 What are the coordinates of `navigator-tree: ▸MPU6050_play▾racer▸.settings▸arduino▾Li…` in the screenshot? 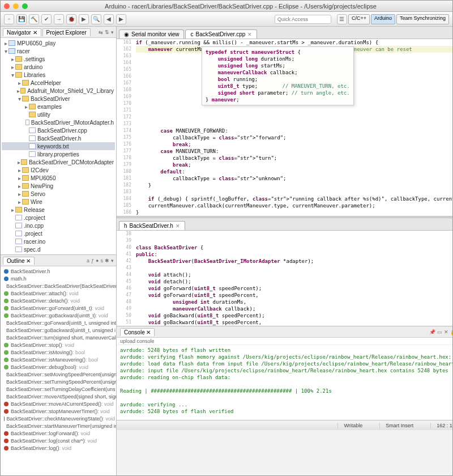 It's located at (58, 146).